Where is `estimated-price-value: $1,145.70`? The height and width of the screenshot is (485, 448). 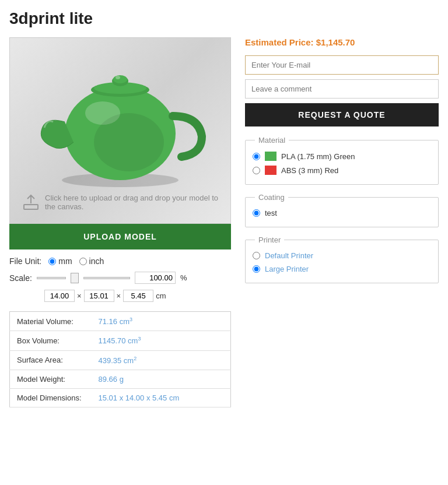
estimated-price-value: $1,145.70 is located at coordinates (336, 42).